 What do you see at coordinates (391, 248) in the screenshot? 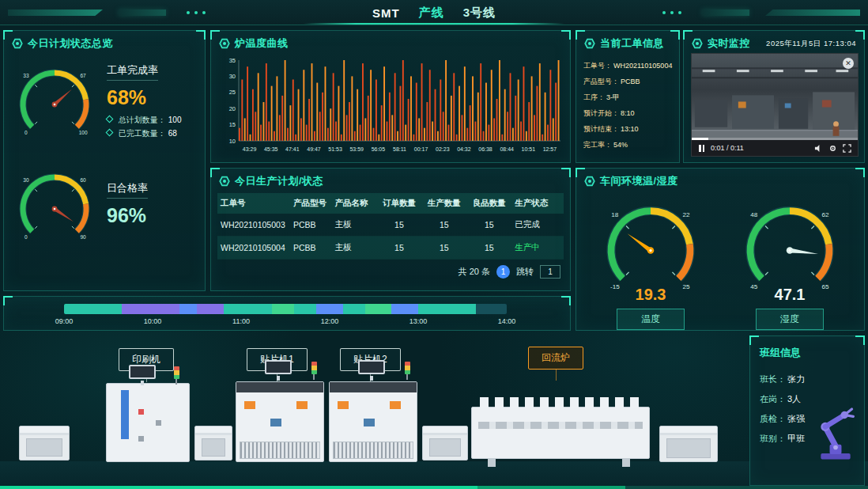
I see `table-row: WH20210105004PCBB主板151515生产中` at bounding box center [391, 248].